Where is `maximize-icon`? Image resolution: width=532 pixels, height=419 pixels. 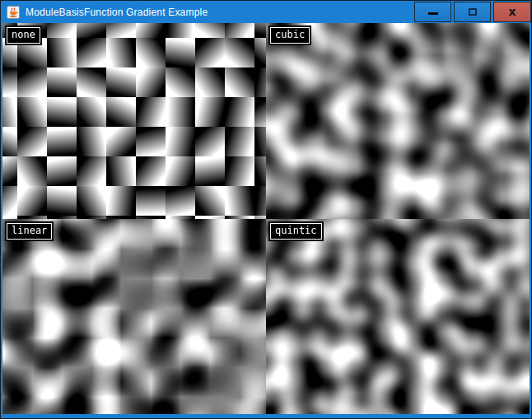 maximize-icon is located at coordinates (473, 12).